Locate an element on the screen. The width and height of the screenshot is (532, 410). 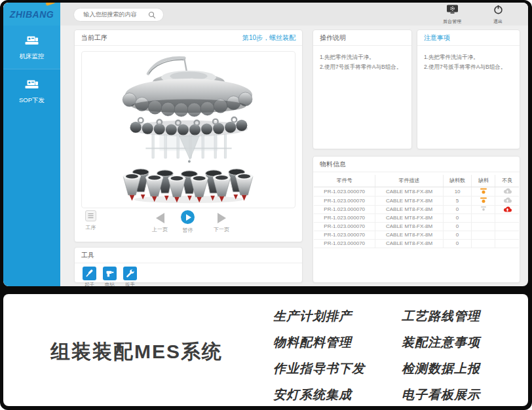
material-row: PR-1.023.000070CABLE MT8-FX-8M5 is located at coordinates (417, 200).